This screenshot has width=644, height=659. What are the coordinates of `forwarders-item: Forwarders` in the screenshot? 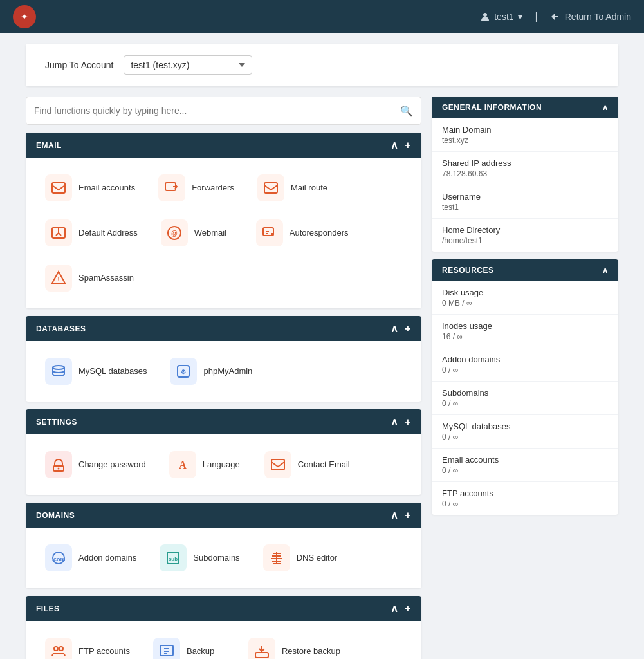 It's located at (196, 188).